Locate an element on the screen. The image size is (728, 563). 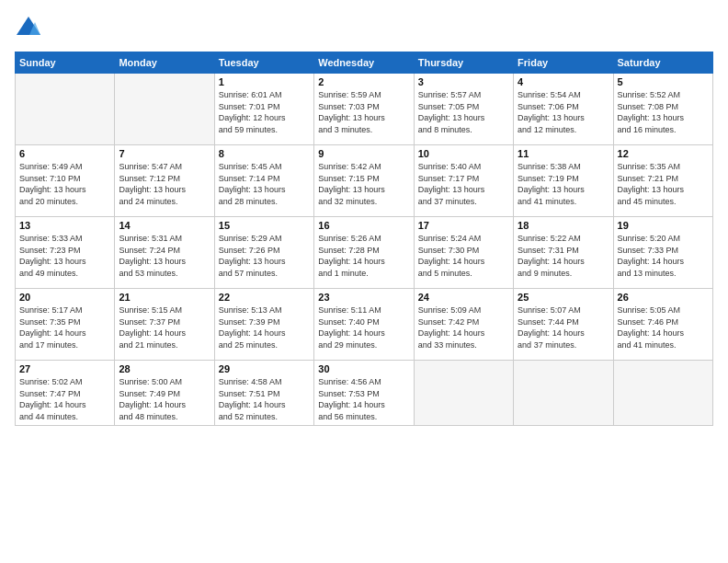
day-number: 18 is located at coordinates (563, 225).